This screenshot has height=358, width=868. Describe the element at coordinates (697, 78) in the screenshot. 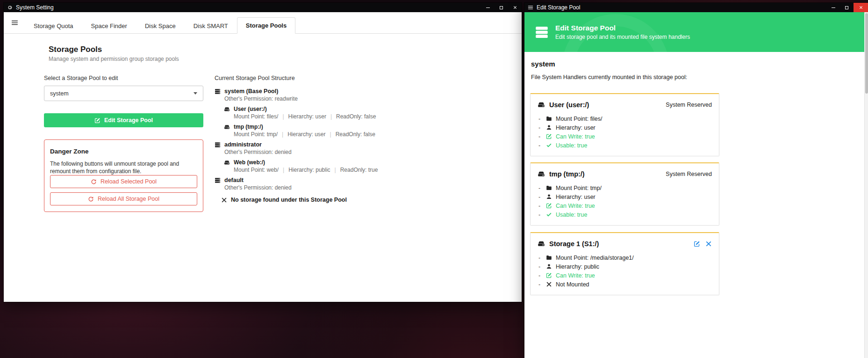

I see `pool-description: File System Handlers currently mounted i…` at that location.